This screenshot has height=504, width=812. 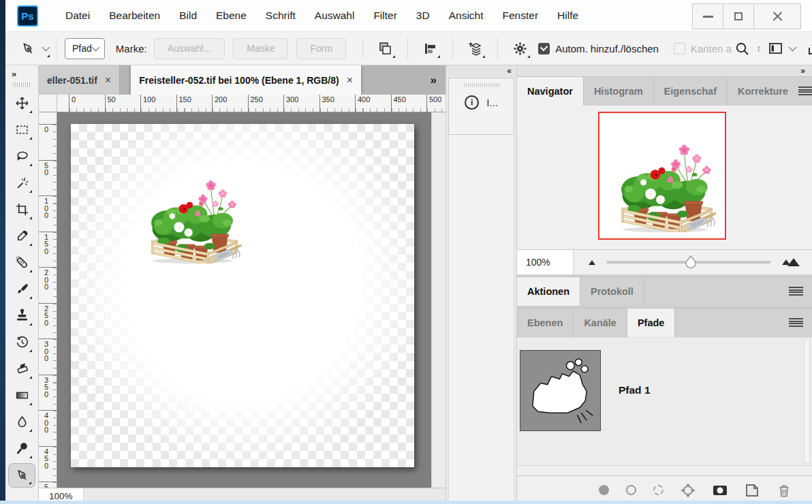 What do you see at coordinates (431, 49) in the screenshot?
I see `path-align-button` at bounding box center [431, 49].